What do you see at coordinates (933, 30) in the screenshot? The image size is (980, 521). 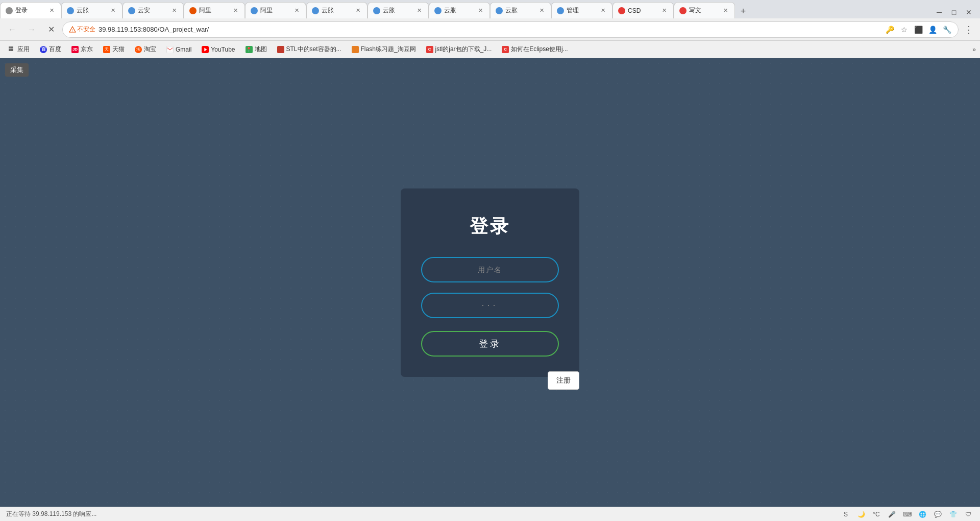 I see `profile-icon: 👤` at bounding box center [933, 30].